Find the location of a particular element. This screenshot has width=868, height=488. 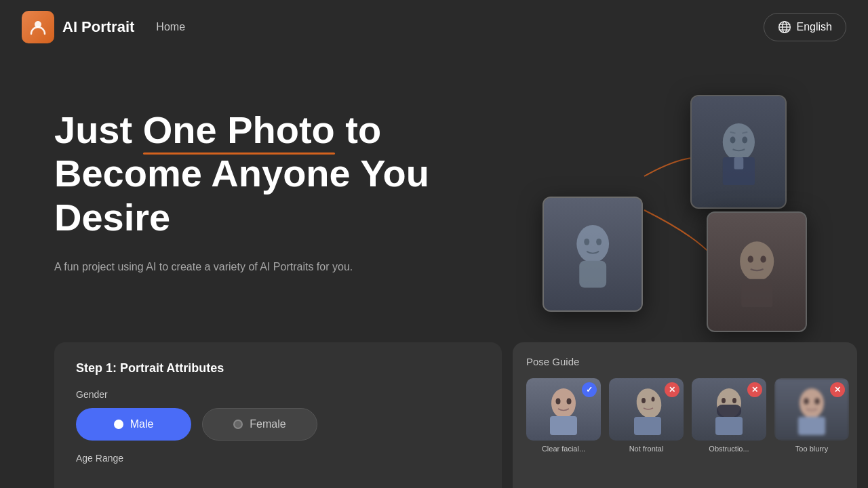

hero-title: Just One Photo to Become Anyone You Desi… is located at coordinates (241, 174).